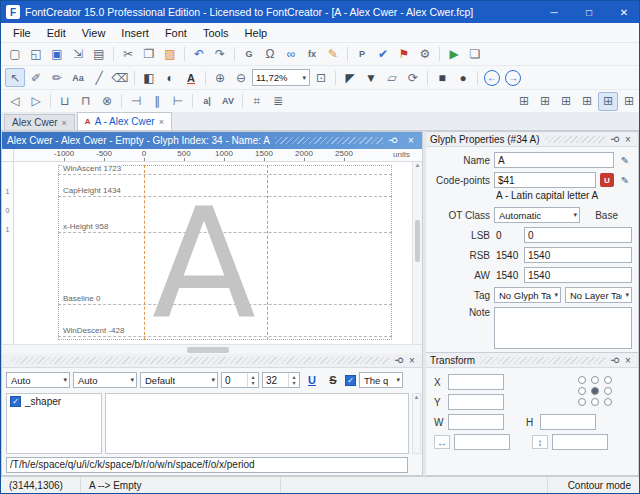  Describe the element at coordinates (240, 380) in the screenshot. I see `letterspacing-stepper: 0▴▾` at that location.